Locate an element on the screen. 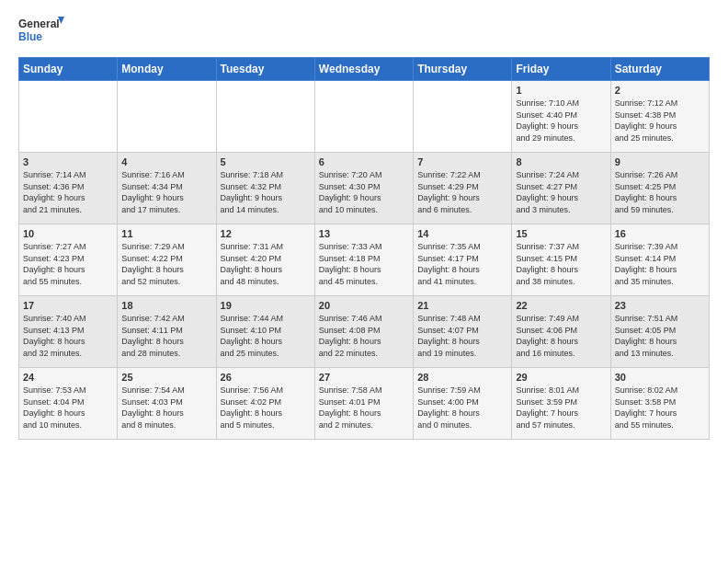 The width and height of the screenshot is (728, 563). cell-w3-d4: 14Sunrise: 7:35 AM Sunset: 4:17 PM Dayli… is located at coordinates (463, 260).